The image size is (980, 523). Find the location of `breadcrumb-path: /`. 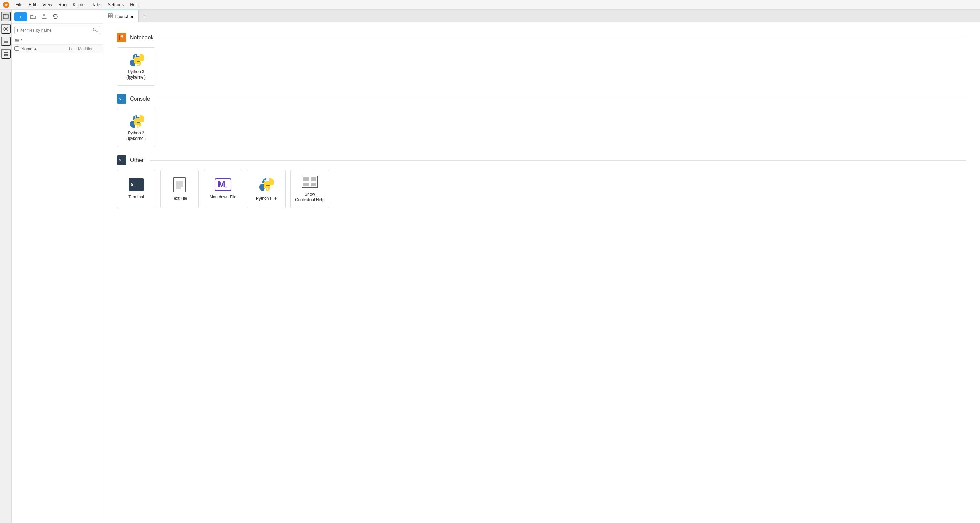

breadcrumb-path: / is located at coordinates (21, 41).